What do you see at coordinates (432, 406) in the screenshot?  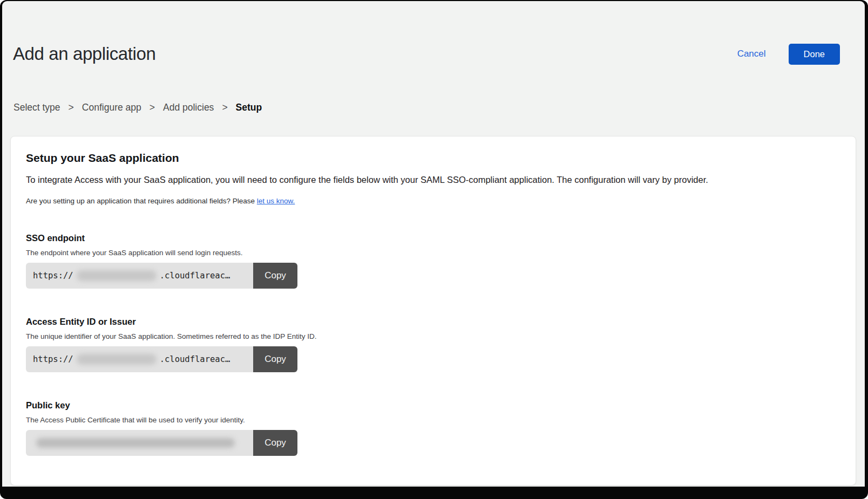 I see `public-key-label: Public key` at bounding box center [432, 406].